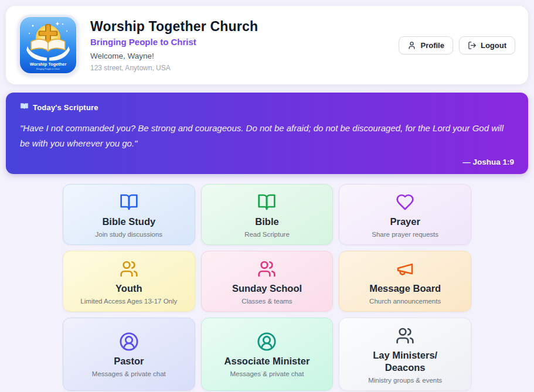  Describe the element at coordinates (267, 234) in the screenshot. I see `card-subtitle: Read Scripture` at that location.